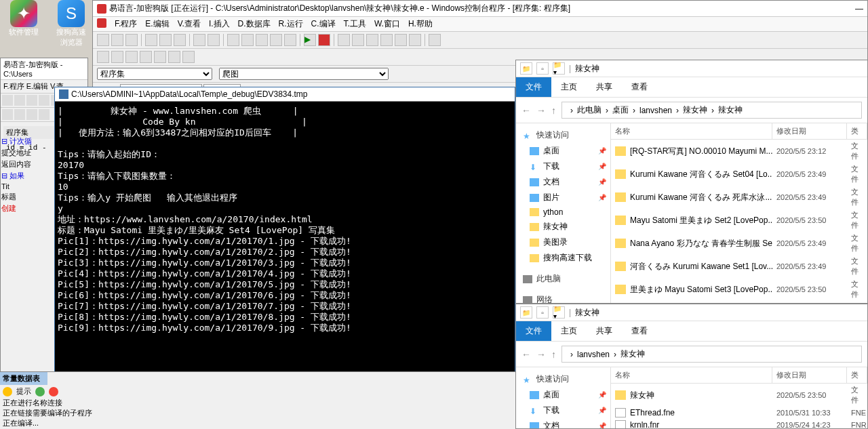  What do you see at coordinates (157, 24) in the screenshot?
I see `menu-edit: E.编辑` at bounding box center [157, 24].